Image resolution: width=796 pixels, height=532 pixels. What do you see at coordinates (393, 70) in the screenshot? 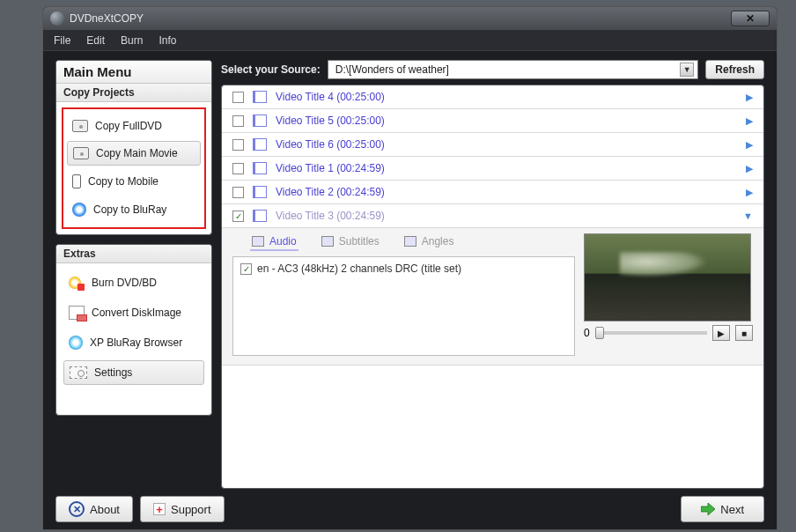
I see `source-value: D:\[Wonders of weather]` at bounding box center [393, 70].